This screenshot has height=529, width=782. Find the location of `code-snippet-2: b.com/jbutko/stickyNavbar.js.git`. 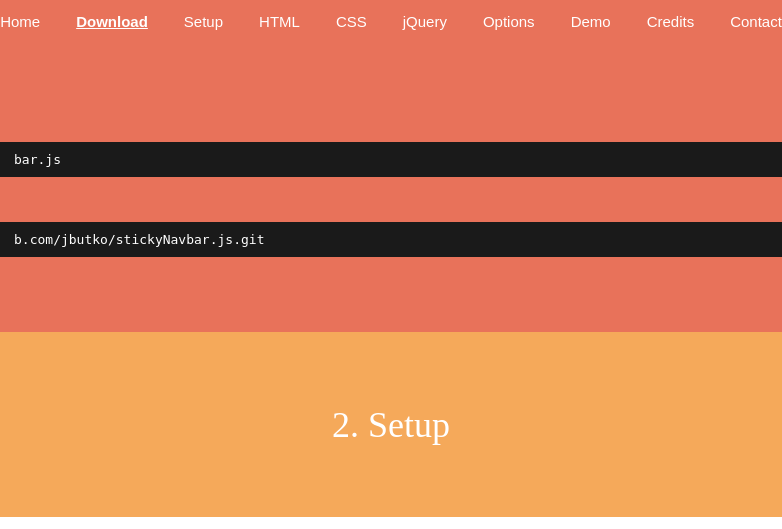

code-snippet-2: b.com/jbutko/stickyNavbar.js.git is located at coordinates (391, 240).